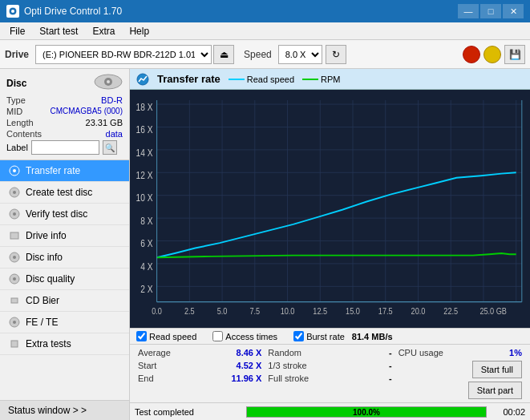 This screenshot has width=530, height=420. Describe the element at coordinates (141, 337) in the screenshot. I see `read-speed-checkbox` at that location.